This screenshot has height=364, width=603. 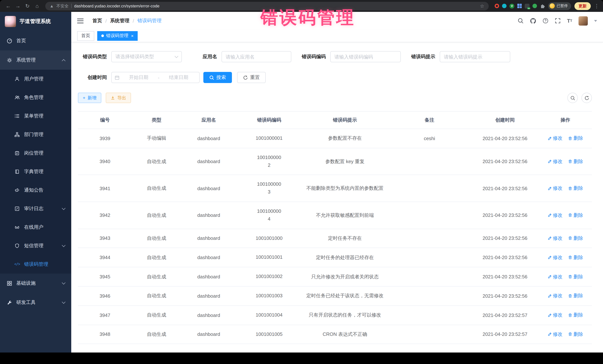 What do you see at coordinates (429, 120) in the screenshot?
I see `col-remark: 备注` at bounding box center [429, 120].